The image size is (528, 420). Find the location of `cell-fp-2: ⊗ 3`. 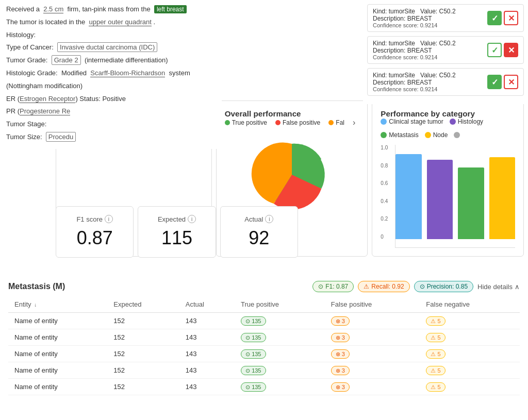

cell-fp-2: ⊗ 3 is located at coordinates (372, 354).